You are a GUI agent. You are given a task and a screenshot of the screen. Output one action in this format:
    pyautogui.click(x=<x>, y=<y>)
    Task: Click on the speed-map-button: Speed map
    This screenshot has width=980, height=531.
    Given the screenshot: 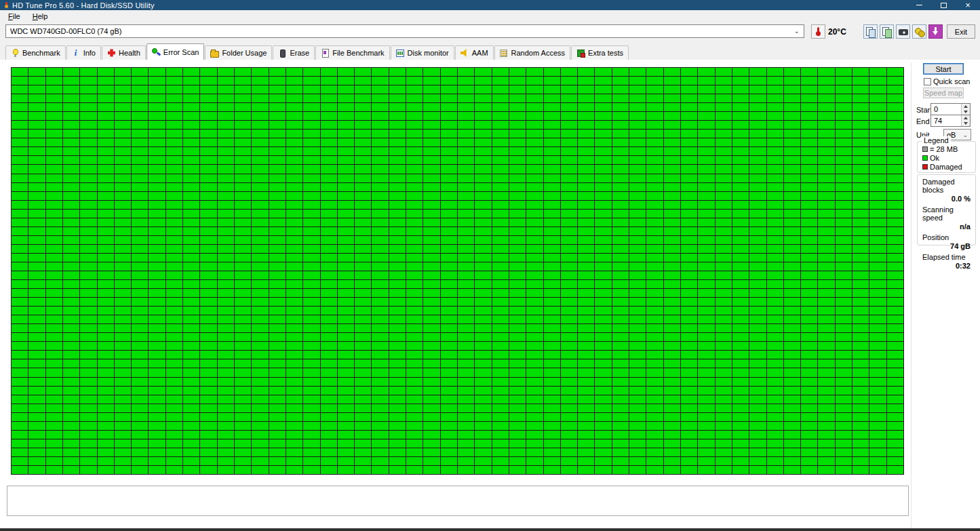 What is the action you would take?
    pyautogui.click(x=943, y=93)
    